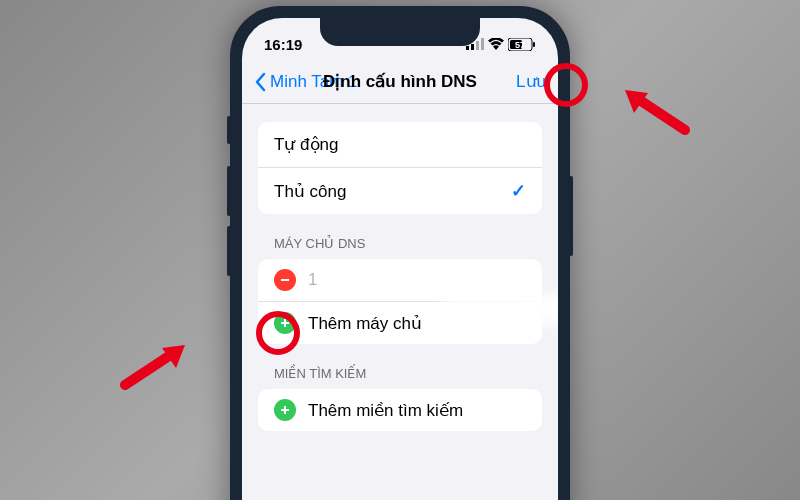 This screenshot has width=800, height=500. I want to click on svg-text: 57, so click(520, 45).